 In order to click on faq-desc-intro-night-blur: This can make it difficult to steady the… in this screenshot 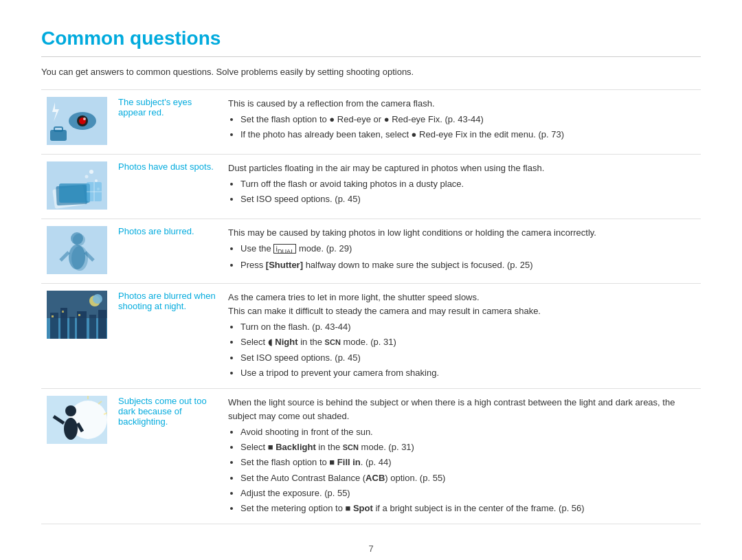, I will do `click(462, 311)`.